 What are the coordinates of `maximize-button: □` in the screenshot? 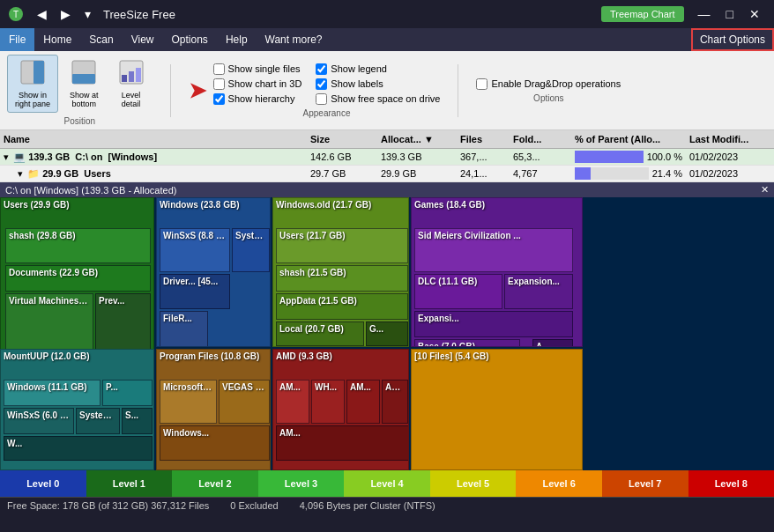 It's located at (730, 14).